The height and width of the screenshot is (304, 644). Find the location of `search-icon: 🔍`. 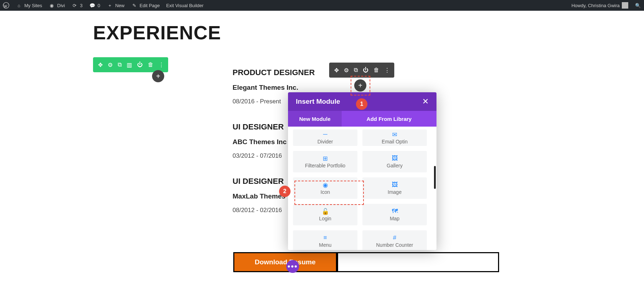

search-icon: 🔍 is located at coordinates (638, 5).